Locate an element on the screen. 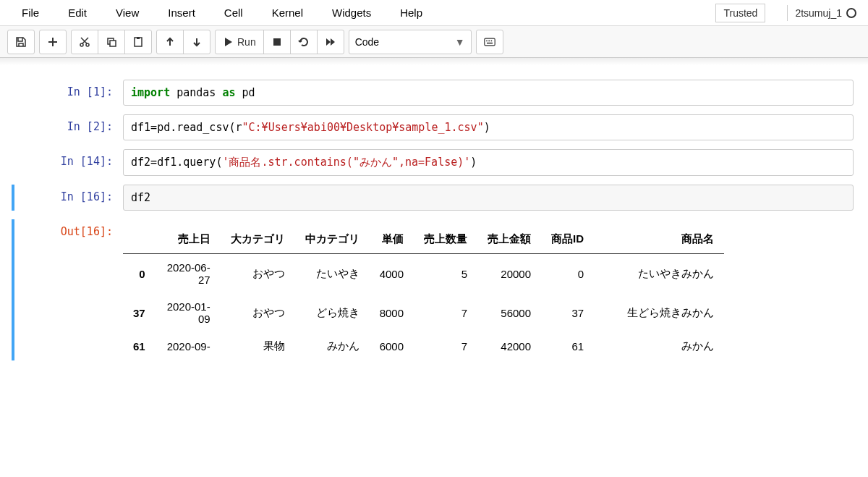 The height and width of the screenshot is (477, 868). df-cell: 20000 is located at coordinates (509, 274).